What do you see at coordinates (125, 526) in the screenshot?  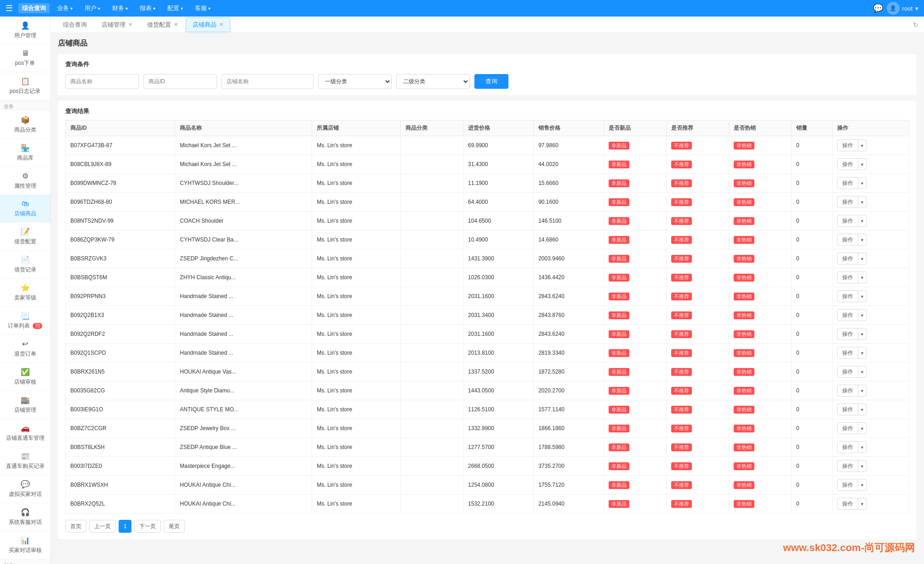 I see `current-page: 1` at bounding box center [125, 526].